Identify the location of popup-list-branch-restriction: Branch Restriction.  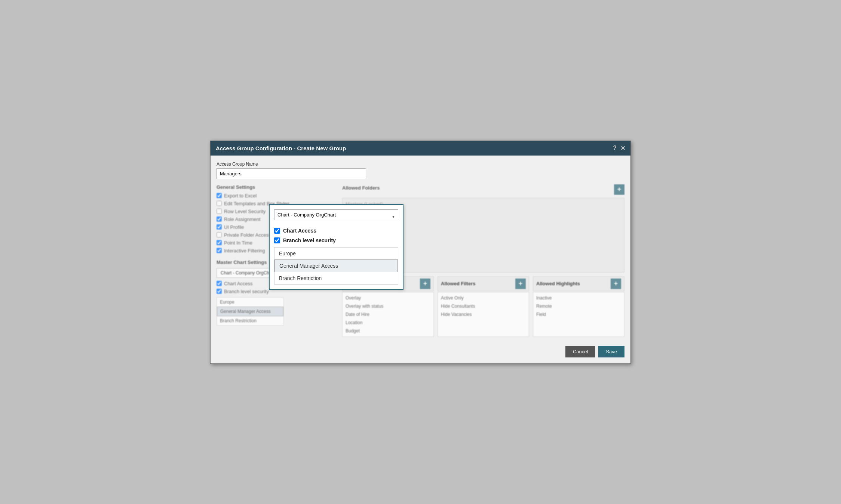
(336, 278).